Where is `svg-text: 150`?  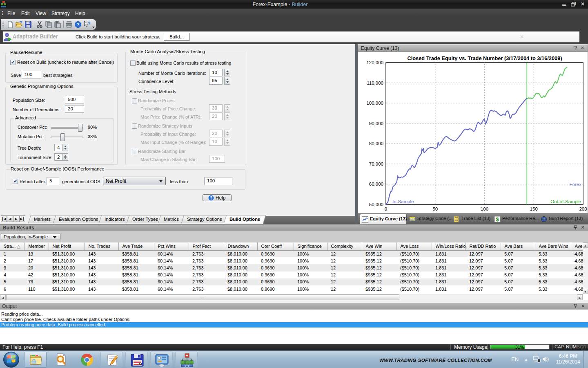 svg-text: 150 is located at coordinates (534, 209).